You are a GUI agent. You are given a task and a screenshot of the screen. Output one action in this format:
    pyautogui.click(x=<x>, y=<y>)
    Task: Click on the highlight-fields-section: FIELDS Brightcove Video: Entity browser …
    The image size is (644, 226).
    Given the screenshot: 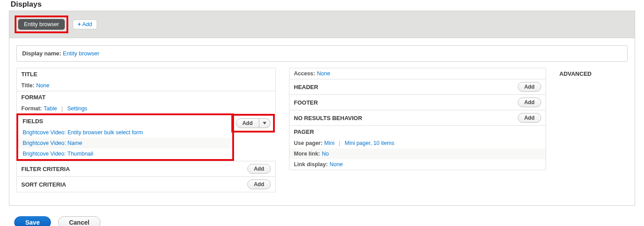 What is the action you would take?
    pyautogui.click(x=125, y=137)
    